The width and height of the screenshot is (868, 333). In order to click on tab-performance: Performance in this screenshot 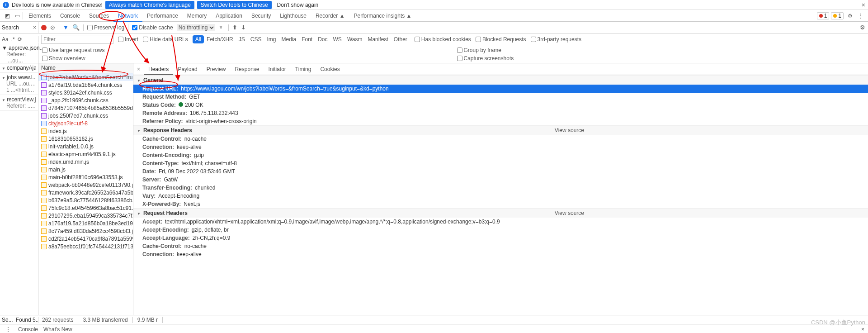, I will do `click(163, 16)`.